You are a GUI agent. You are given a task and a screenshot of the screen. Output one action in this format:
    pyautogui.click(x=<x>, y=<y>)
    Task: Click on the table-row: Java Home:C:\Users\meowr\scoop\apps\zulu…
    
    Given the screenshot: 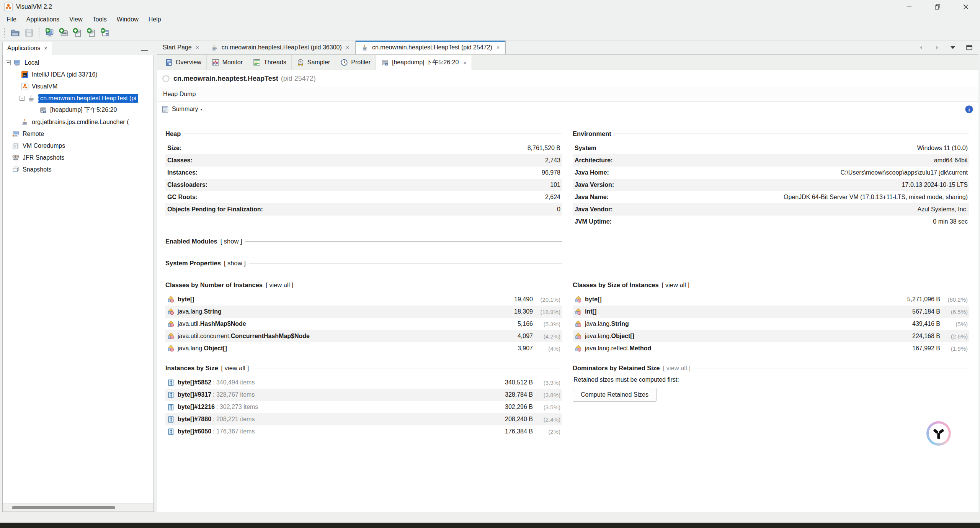 What is the action you would take?
    pyautogui.click(x=771, y=173)
    